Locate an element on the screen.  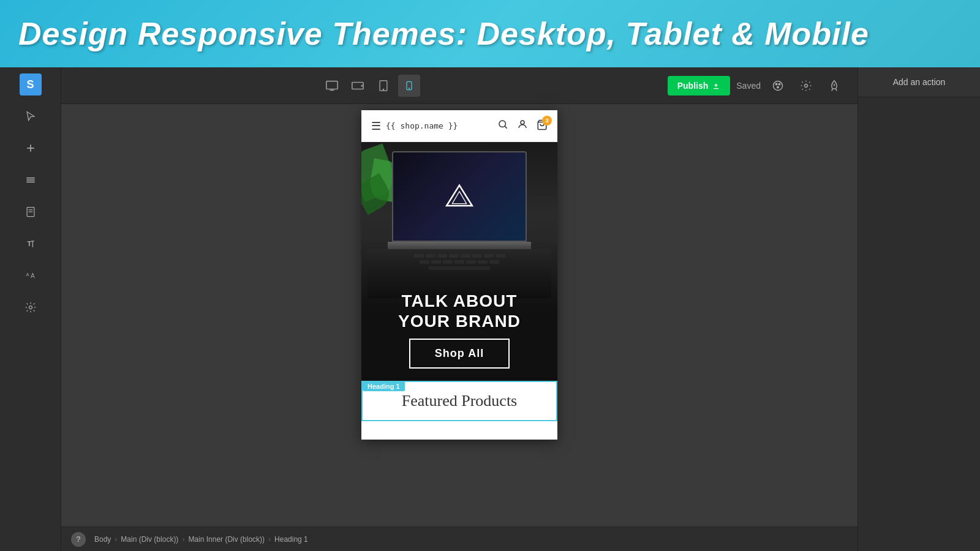
breadcrumb-sep-1: › is located at coordinates (116, 539).